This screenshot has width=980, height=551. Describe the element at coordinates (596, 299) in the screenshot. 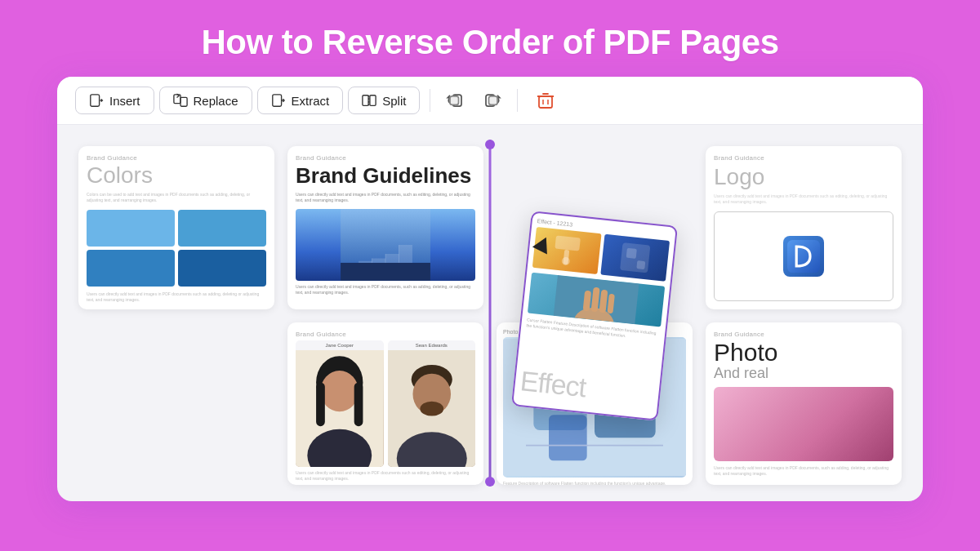

I see `hand-icon` at that location.